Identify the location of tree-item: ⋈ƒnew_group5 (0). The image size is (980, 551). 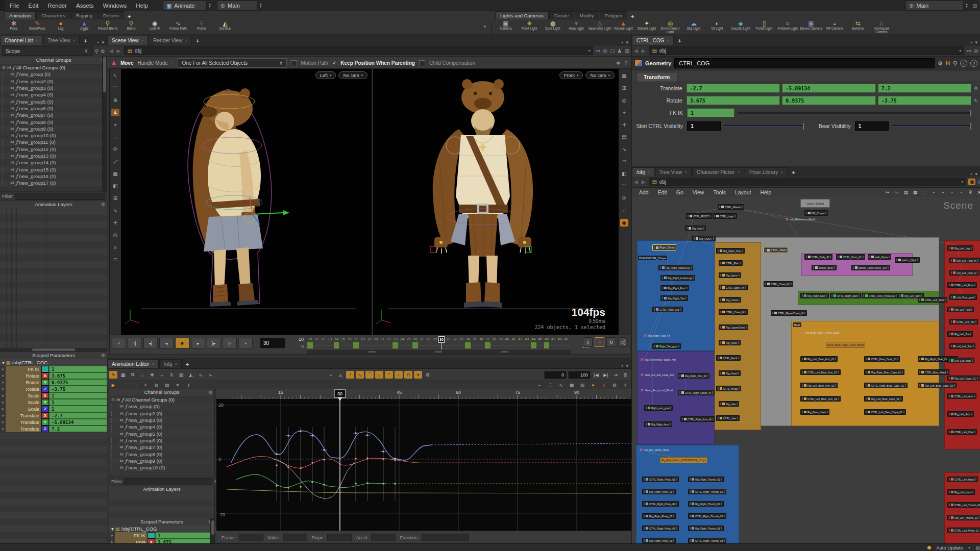
(162, 434).